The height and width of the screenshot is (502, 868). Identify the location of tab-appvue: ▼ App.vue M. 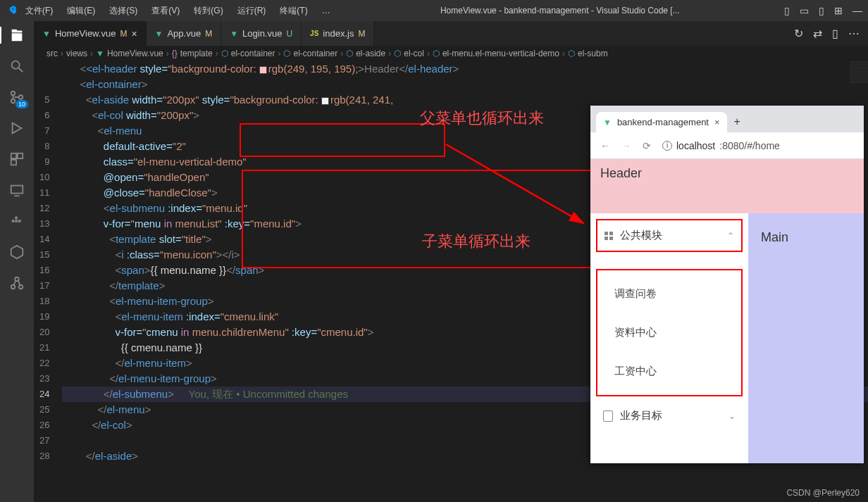
(185, 34).